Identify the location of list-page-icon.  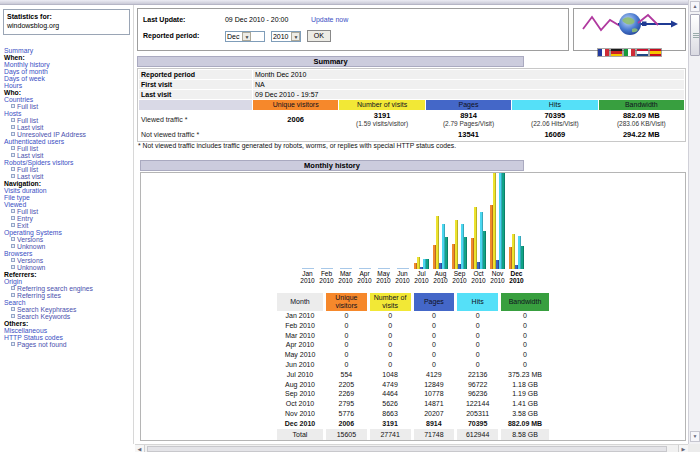
(13, 155).